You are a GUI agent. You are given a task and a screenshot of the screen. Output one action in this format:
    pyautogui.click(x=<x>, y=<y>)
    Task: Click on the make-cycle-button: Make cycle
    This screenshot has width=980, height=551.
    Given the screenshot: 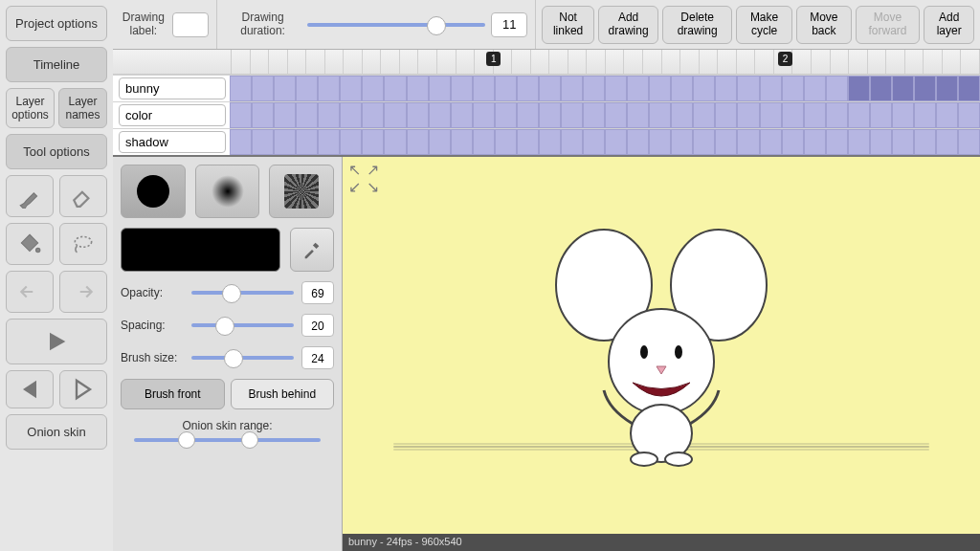 What is the action you would take?
    pyautogui.click(x=764, y=25)
    